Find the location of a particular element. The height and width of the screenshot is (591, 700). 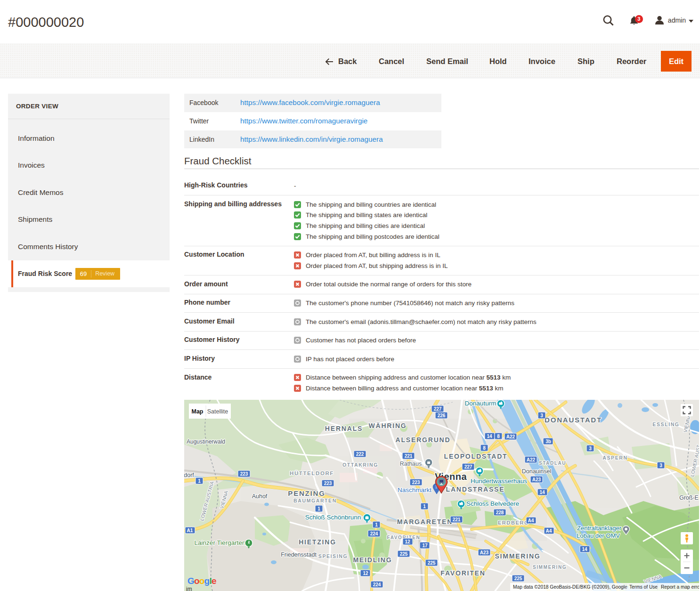

svg-text: HERNALS is located at coordinates (344, 429).